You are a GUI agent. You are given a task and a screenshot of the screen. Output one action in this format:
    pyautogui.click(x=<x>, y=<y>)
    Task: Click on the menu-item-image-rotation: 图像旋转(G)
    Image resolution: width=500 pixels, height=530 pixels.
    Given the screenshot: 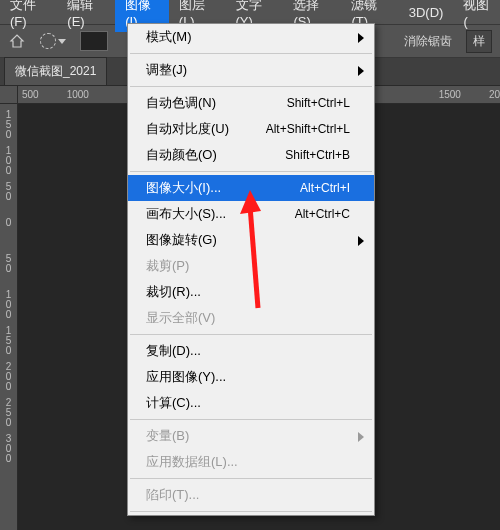 What is the action you would take?
    pyautogui.click(x=251, y=240)
    